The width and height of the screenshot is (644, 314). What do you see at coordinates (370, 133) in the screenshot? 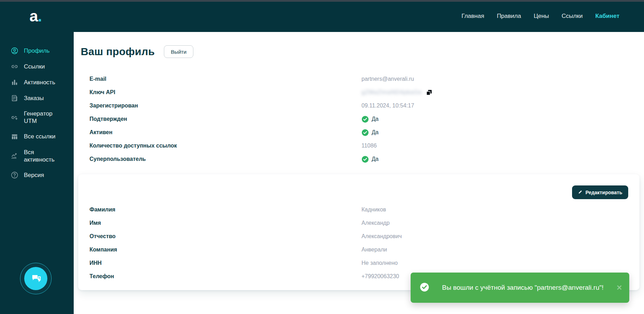
I see `account-value-active: Да` at bounding box center [370, 133].